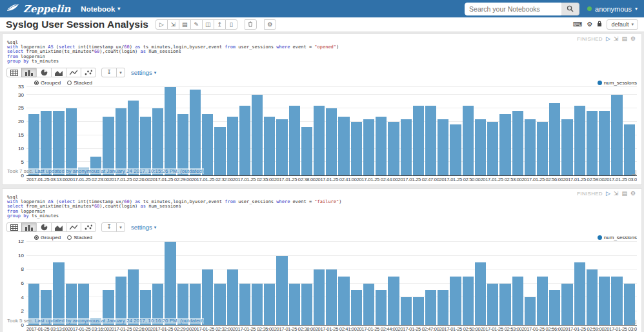  What do you see at coordinates (590, 24) in the screenshot?
I see `interpreter-gear-icon: ⚙` at bounding box center [590, 24].